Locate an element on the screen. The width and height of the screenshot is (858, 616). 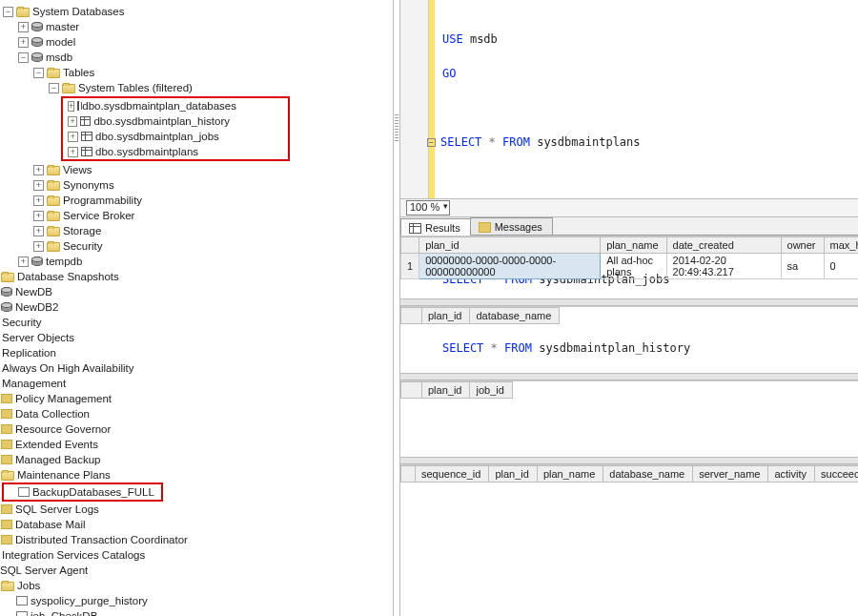
col-header: owner is located at coordinates (803, 246).